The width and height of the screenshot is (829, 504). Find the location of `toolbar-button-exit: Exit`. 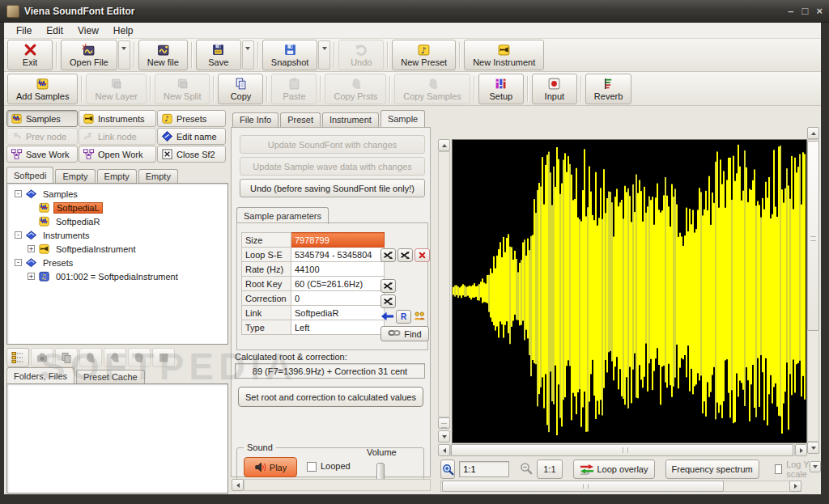

toolbar-button-exit: Exit is located at coordinates (30, 55).